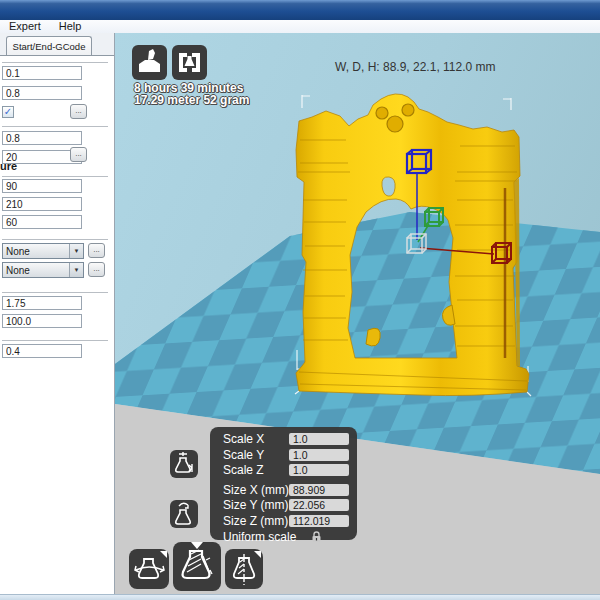 This screenshot has height=600, width=600. What do you see at coordinates (300, 597) in the screenshot?
I see `window-bottom-border` at bounding box center [300, 597].